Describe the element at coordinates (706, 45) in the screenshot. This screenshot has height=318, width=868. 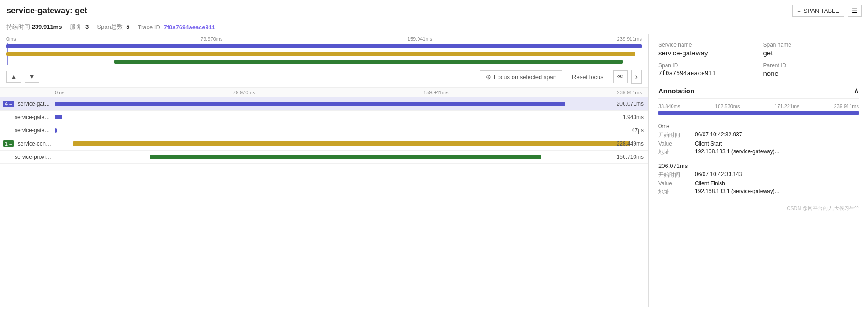
I see `service-name-label: Service name` at that location.